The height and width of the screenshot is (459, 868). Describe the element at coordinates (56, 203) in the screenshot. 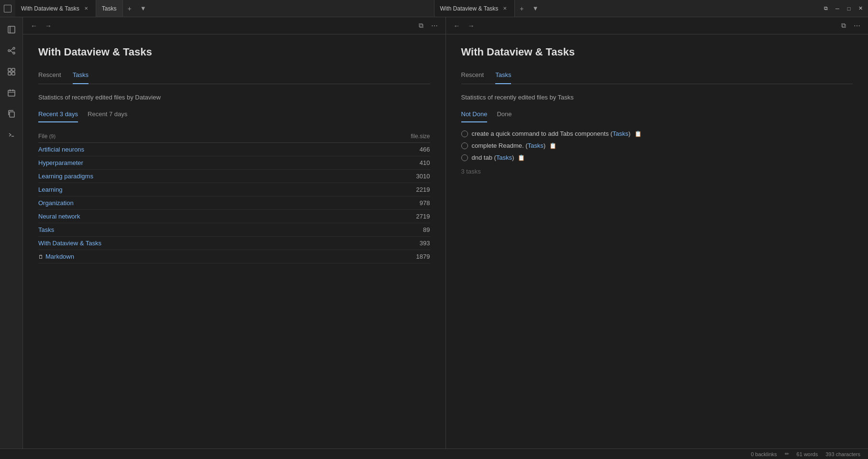

I see `file-link: Organization` at that location.